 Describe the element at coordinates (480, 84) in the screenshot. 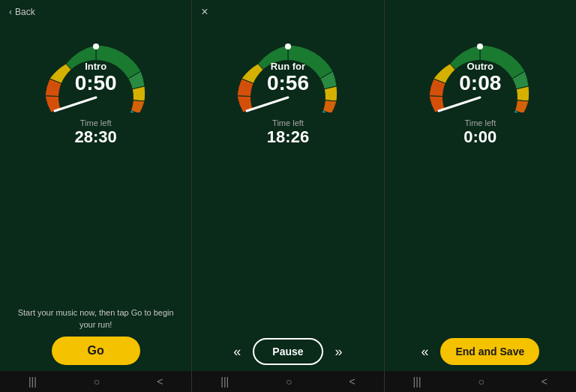

I see `gauge-time-outro: 0:08` at that location.